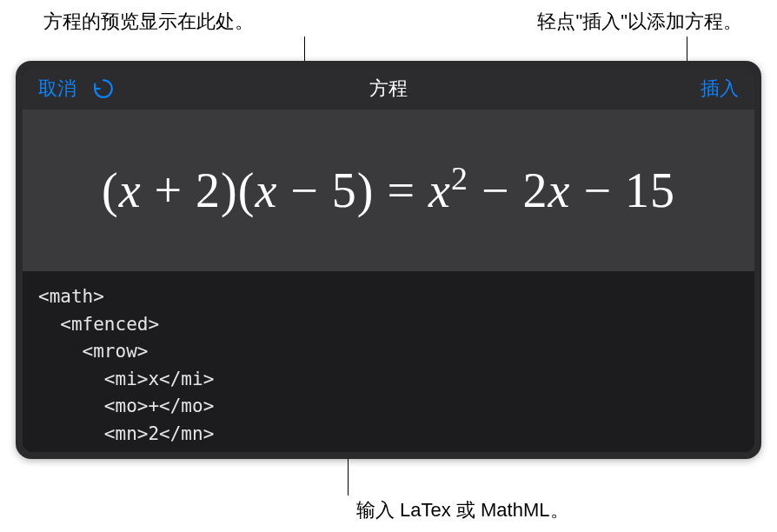  Describe the element at coordinates (640, 22) in the screenshot. I see `callout-insert-label: 轻点"插入"以添加方程。` at that location.